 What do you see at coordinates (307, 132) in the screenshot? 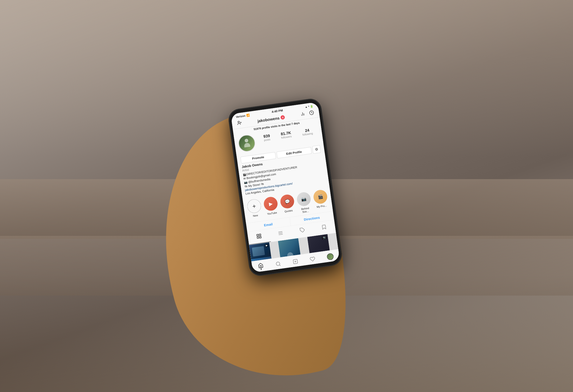
I see `following-stat: 24 following` at bounding box center [307, 132].